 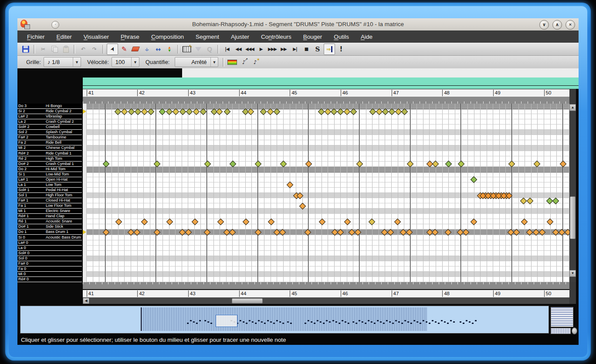 What do you see at coordinates (50, 148) in the screenshot?
I see `drum-row-label: Mi 2Chinese Cymbal` at bounding box center [50, 148].